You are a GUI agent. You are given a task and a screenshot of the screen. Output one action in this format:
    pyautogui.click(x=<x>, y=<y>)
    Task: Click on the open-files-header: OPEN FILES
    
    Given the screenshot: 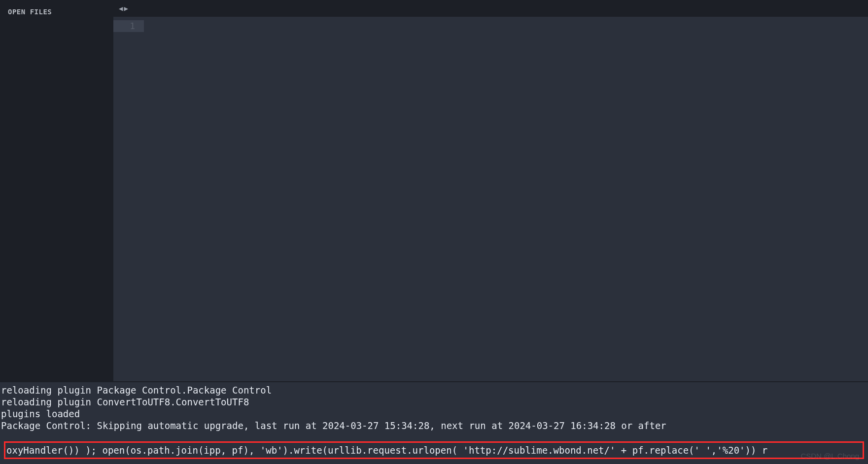 What is the action you would take?
    pyautogui.click(x=57, y=13)
    